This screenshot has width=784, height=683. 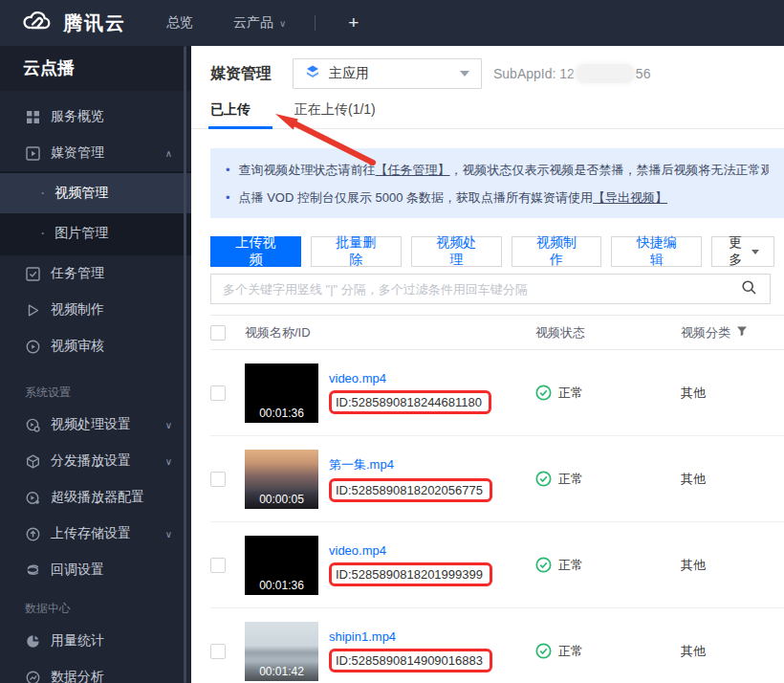 I want to click on table-row: 00:01:42 shipin1.mp4 ID:5285890814909016…, so click(x=497, y=646).